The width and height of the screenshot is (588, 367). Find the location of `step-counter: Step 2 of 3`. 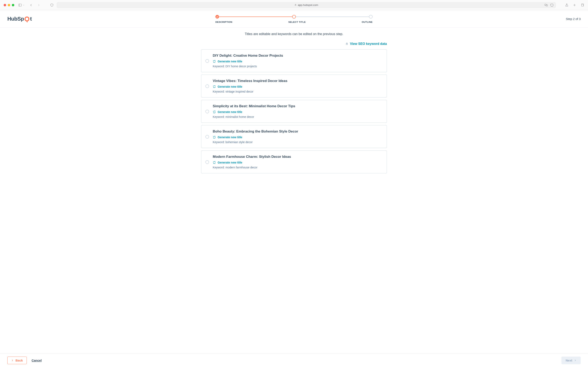

step-counter: Step 2 of 3 is located at coordinates (573, 19).